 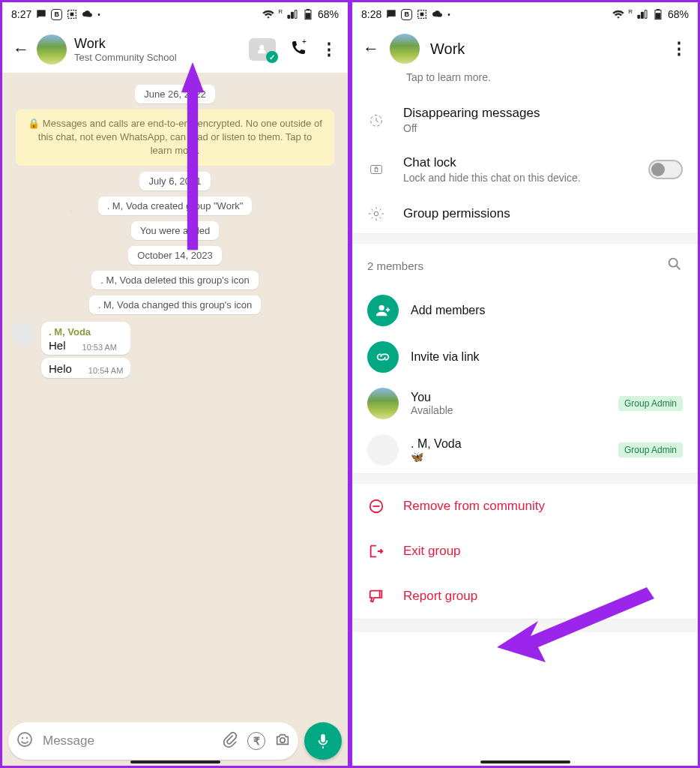 What do you see at coordinates (525, 214) in the screenshot?
I see `group-permissions-row: Group permissions` at bounding box center [525, 214].